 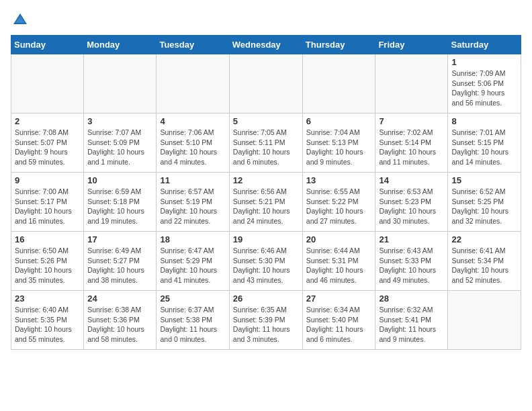 What do you see at coordinates (120, 207) in the screenshot?
I see `day-info: Sunrise: 6:59 AM Sunset: 5:18 PM Dayligh…` at bounding box center [120, 207].